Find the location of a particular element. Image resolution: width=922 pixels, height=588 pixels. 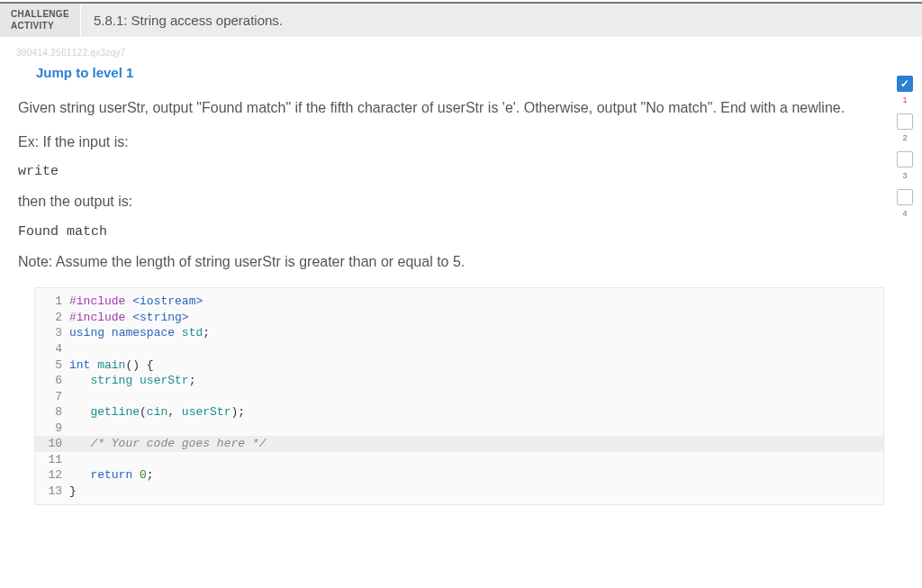

challenge-activity-label: CHALLENGE ACTIVITY is located at coordinates (41, 20).